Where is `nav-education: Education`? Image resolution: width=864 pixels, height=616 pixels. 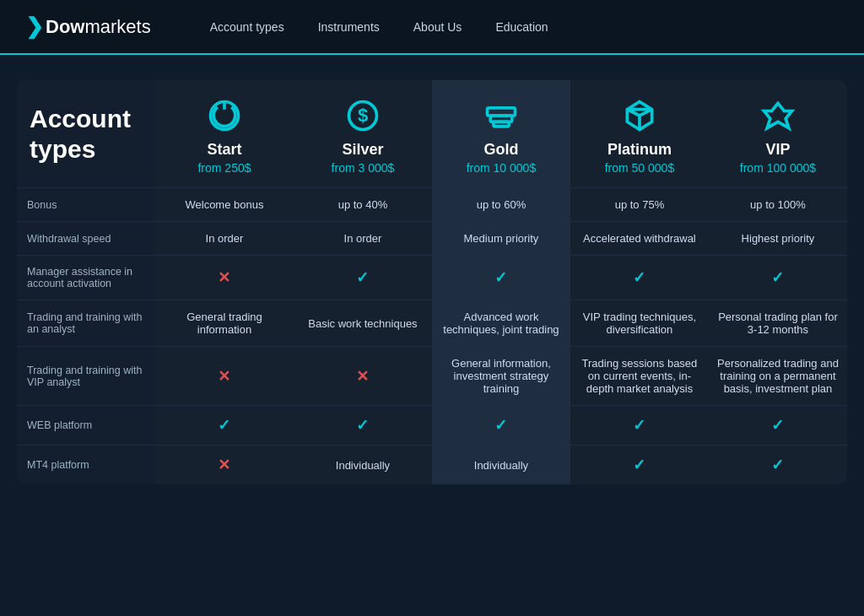 nav-education: Education is located at coordinates (521, 27).